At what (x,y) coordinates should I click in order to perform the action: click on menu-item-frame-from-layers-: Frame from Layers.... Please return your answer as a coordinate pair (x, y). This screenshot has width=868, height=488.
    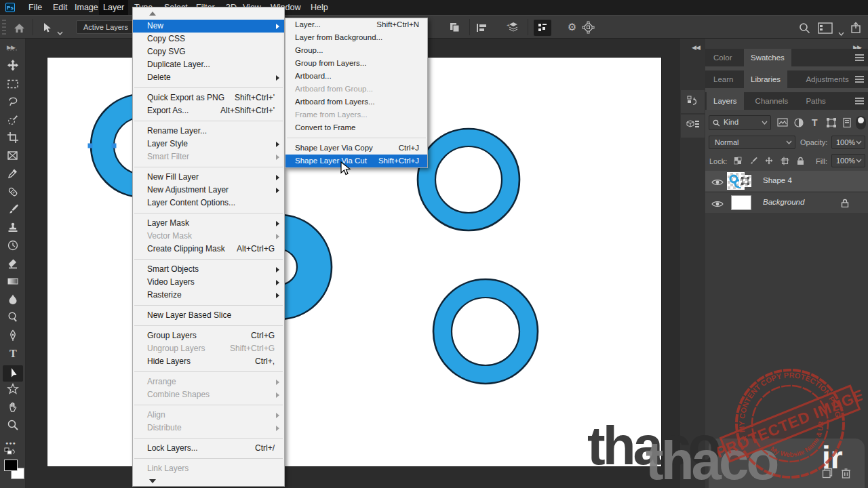
    Looking at the image, I should click on (357, 115).